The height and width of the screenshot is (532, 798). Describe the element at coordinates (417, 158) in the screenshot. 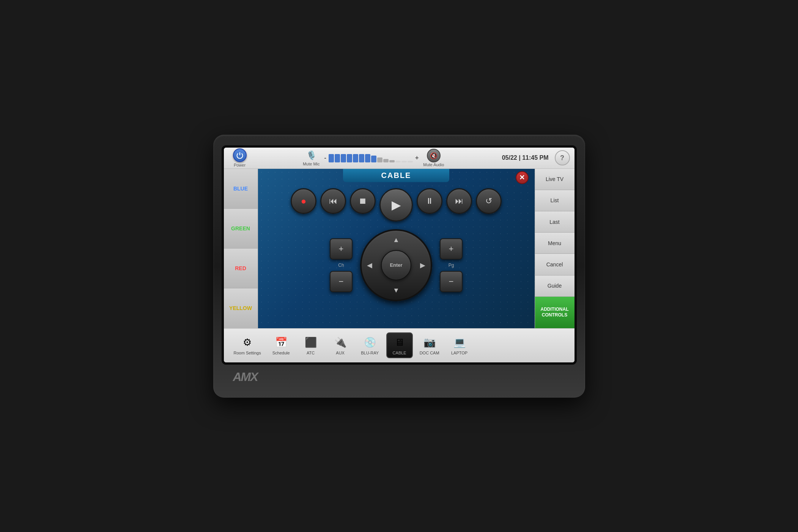

I see `volume-plus-button: +` at that location.